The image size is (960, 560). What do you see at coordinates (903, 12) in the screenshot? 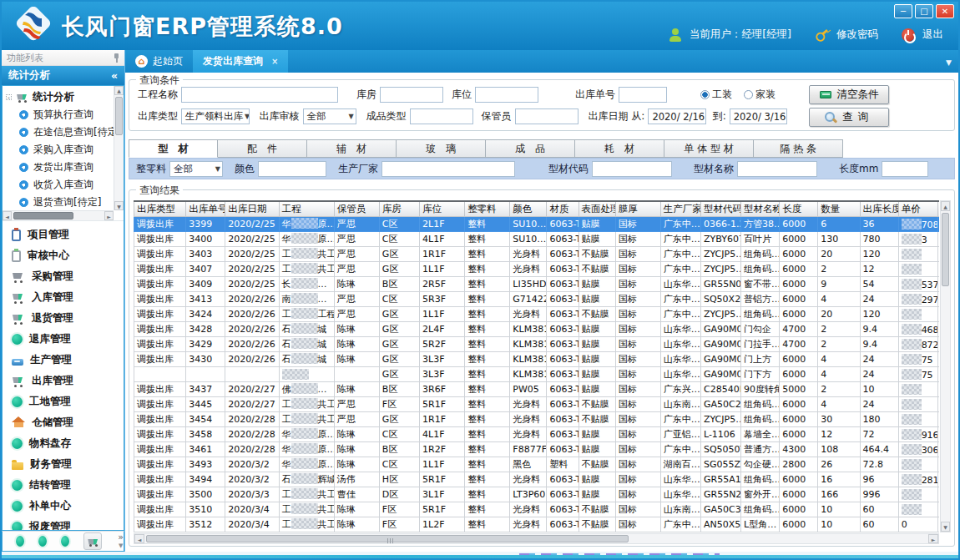
I see `minimize-button: ─` at bounding box center [903, 12].